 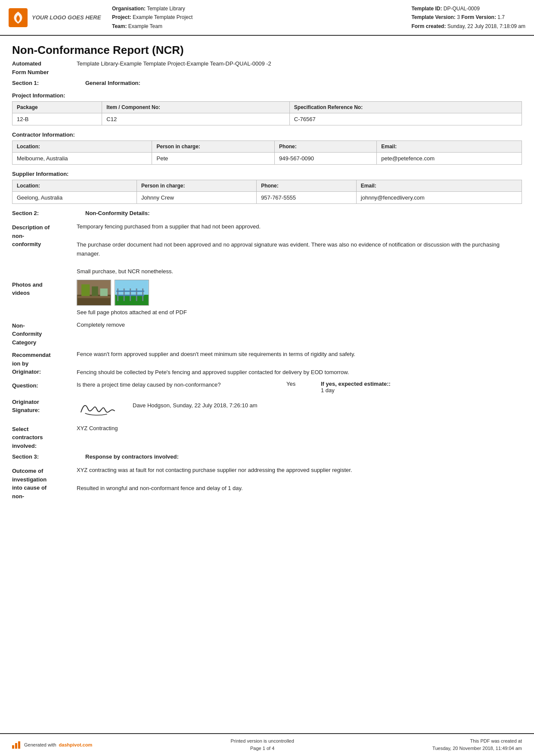 What do you see at coordinates (44, 334) in the screenshot?
I see `category-label: Non-ConformityCategory` at bounding box center [44, 334].